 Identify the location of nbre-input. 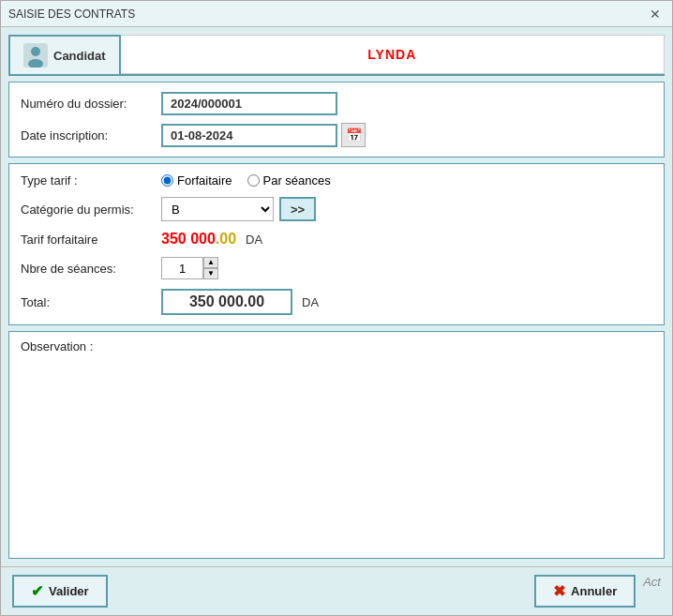
(182, 268).